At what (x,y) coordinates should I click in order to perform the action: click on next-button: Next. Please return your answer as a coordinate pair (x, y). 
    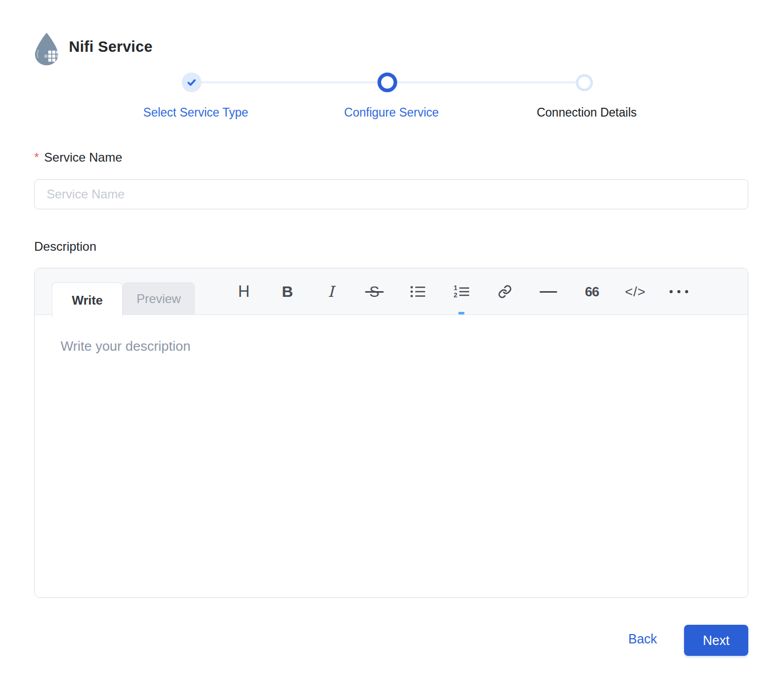
    Looking at the image, I should click on (716, 640).